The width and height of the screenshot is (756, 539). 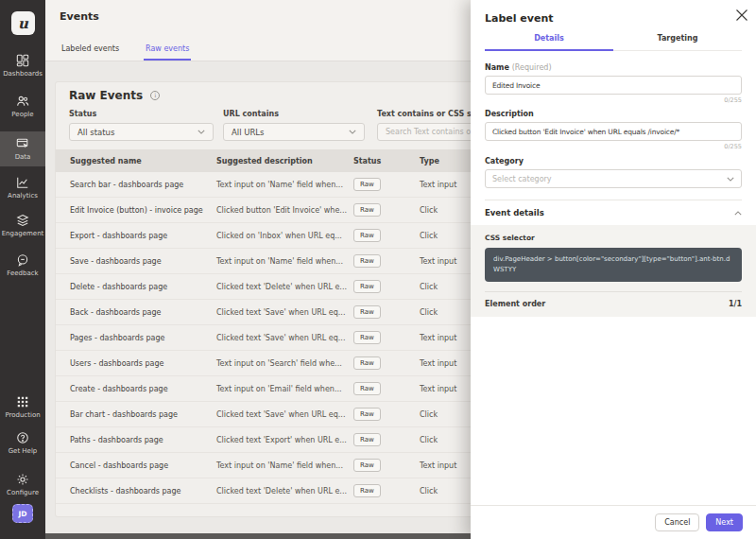 I want to click on required-hint: (Required), so click(x=532, y=68).